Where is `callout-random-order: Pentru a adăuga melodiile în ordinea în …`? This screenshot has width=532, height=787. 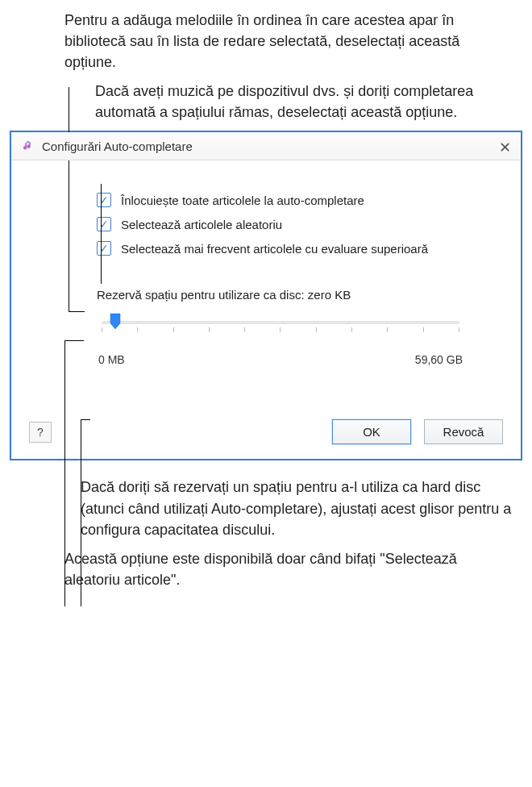
callout-random-order: Pentru a adăuga melodiile în ordinea în … is located at coordinates (289, 41).